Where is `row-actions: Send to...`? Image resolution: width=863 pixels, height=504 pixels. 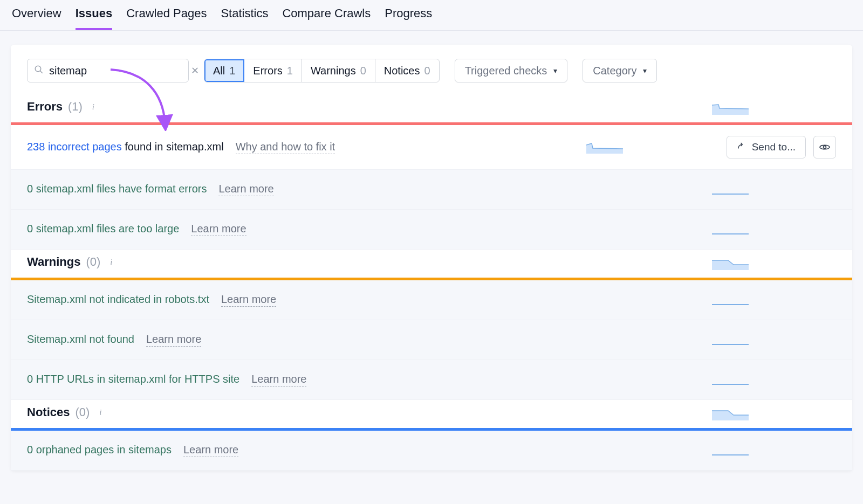 row-actions: Send to... is located at coordinates (781, 147).